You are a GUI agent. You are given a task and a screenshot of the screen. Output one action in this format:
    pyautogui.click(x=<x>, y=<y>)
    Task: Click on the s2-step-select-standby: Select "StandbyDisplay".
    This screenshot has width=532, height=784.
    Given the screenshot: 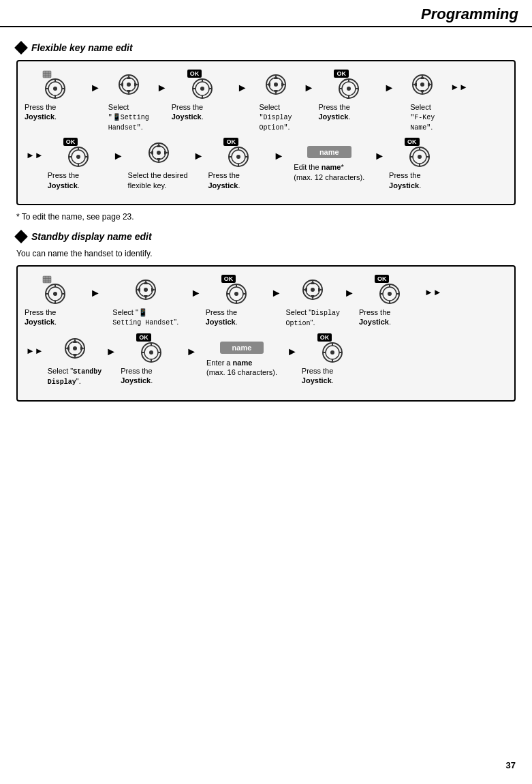 What is the action you would take?
    pyautogui.click(x=75, y=360)
    